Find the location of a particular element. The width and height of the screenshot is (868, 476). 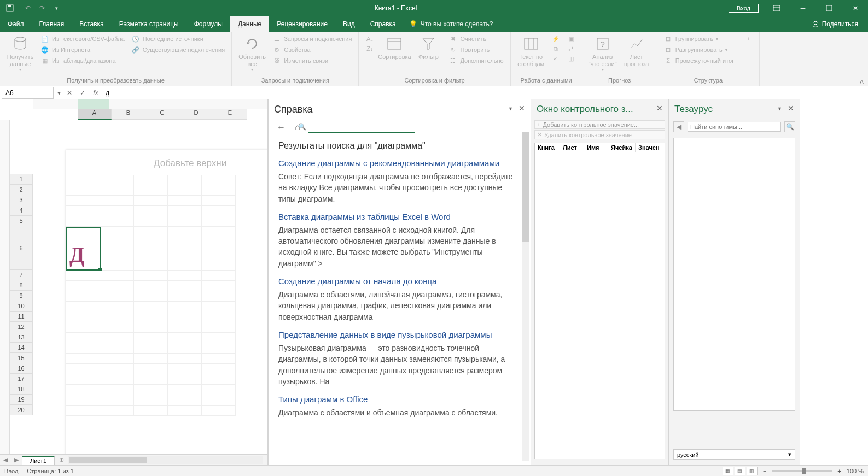

thesaurus-input is located at coordinates (734, 127).